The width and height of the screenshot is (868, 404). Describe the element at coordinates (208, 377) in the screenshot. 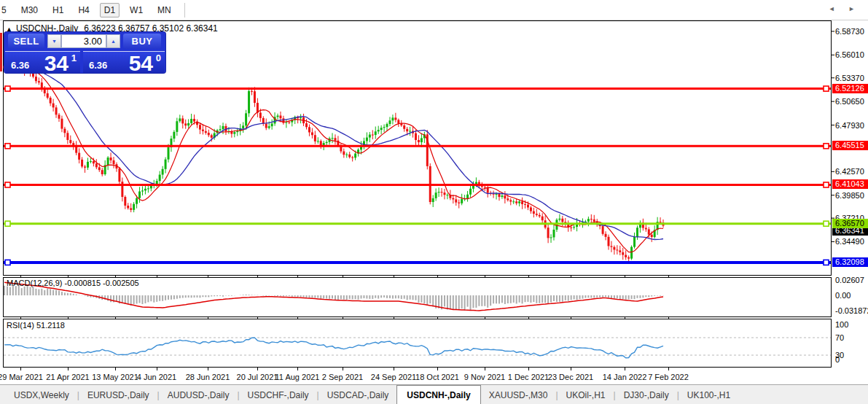

I see `date-axis-label: 28 Jun 2021` at that location.